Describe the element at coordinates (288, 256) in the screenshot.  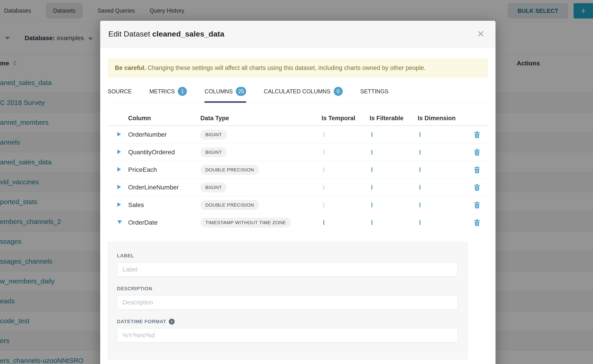
I see `label-field-label: LABEL` at that location.